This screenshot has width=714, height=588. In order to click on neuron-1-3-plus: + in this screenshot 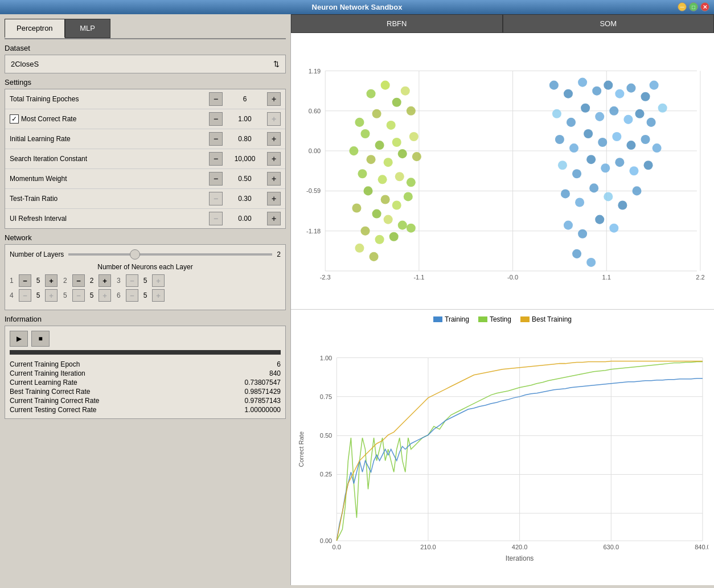, I will do `click(158, 281)`.